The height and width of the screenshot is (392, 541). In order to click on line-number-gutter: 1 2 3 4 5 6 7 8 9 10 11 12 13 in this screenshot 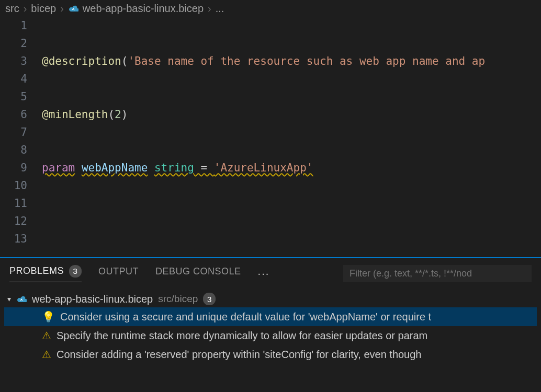, I will do `click(21, 137)`.